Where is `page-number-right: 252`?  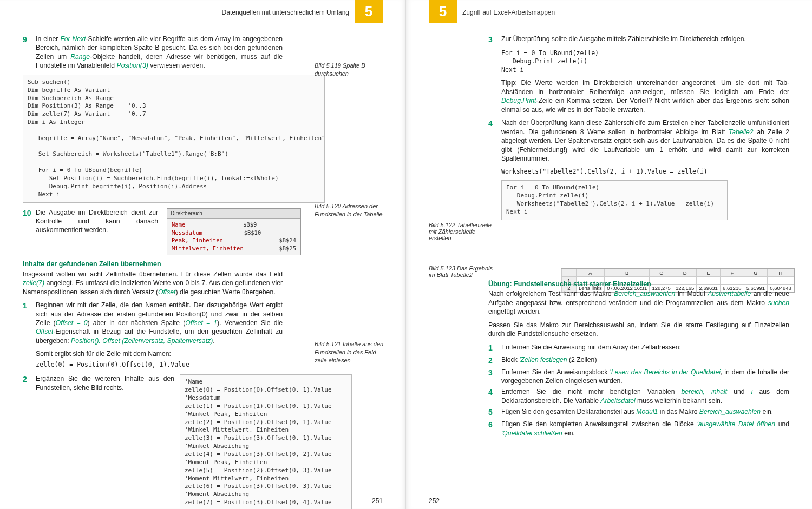
page-number-right: 252 is located at coordinates (434, 501).